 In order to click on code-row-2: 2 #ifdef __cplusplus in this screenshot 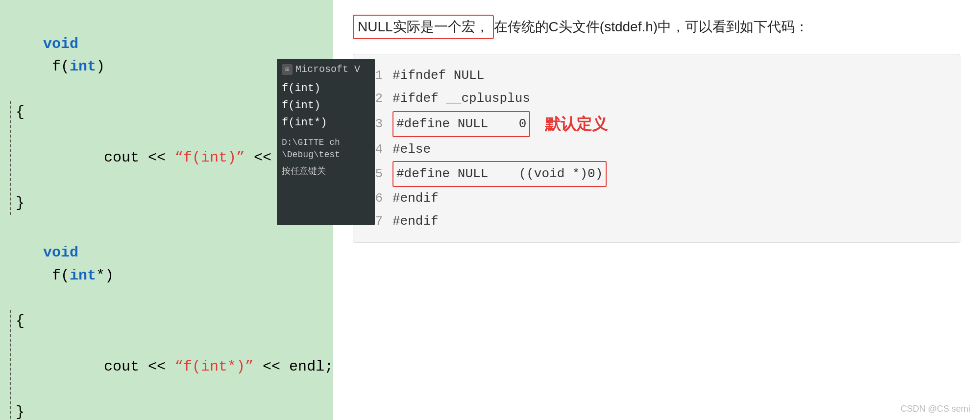, I will do `click(657, 99)`.